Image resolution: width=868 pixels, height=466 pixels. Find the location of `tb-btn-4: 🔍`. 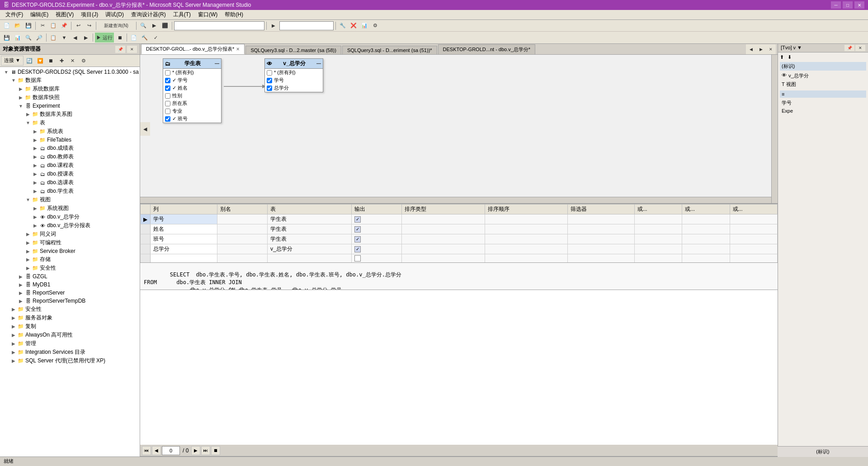

tb-btn-4: 🔍 is located at coordinates (143, 26).